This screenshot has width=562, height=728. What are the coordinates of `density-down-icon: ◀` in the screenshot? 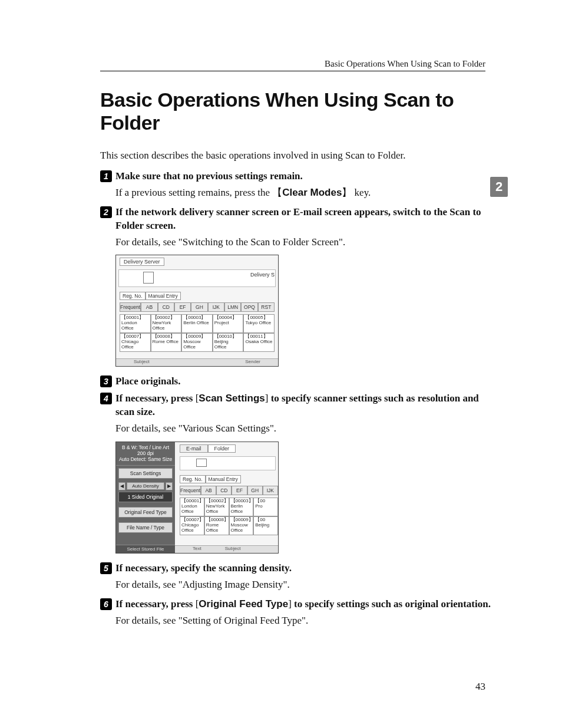 It's located at (122, 486).